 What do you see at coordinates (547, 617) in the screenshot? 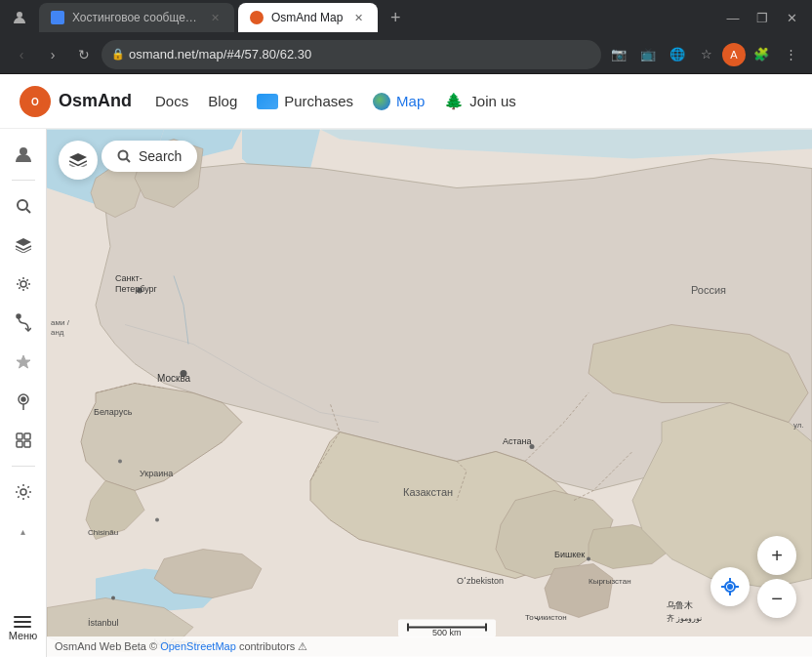
I see `svg-text: Тоҷикистон` at bounding box center [547, 617].